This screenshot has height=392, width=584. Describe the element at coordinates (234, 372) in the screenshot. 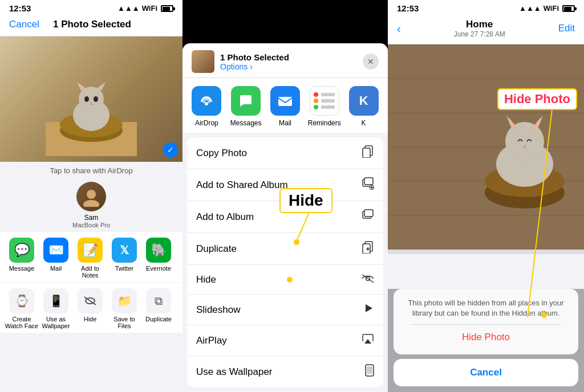

I see `wallpaper-action-label: Use as Wallpaper` at that location.